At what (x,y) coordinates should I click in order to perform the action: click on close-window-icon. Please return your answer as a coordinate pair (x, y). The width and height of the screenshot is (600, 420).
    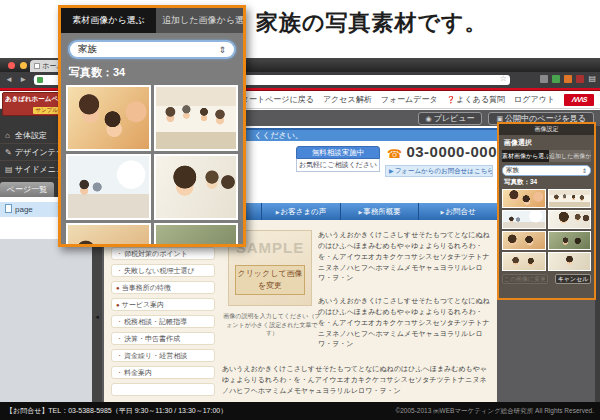
    Looking at the image, I should click on (12, 66).